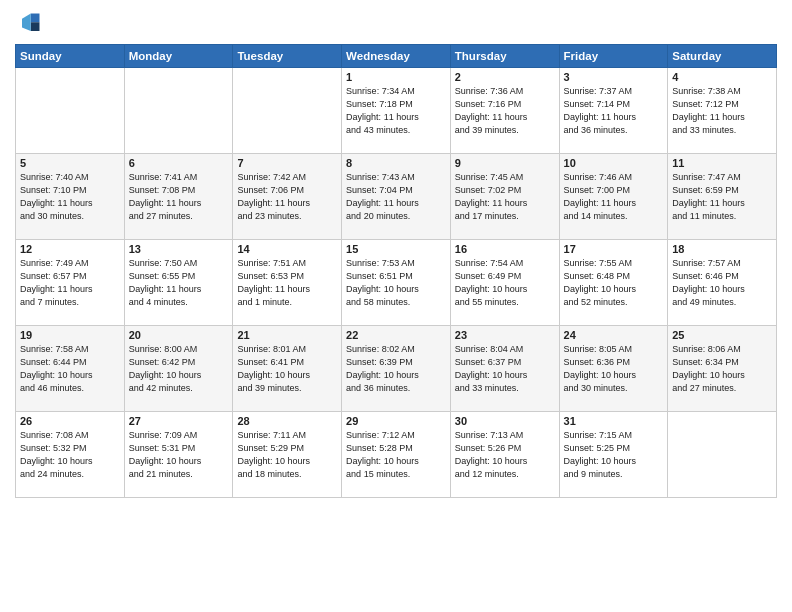  I want to click on day-number: 7, so click(287, 163).